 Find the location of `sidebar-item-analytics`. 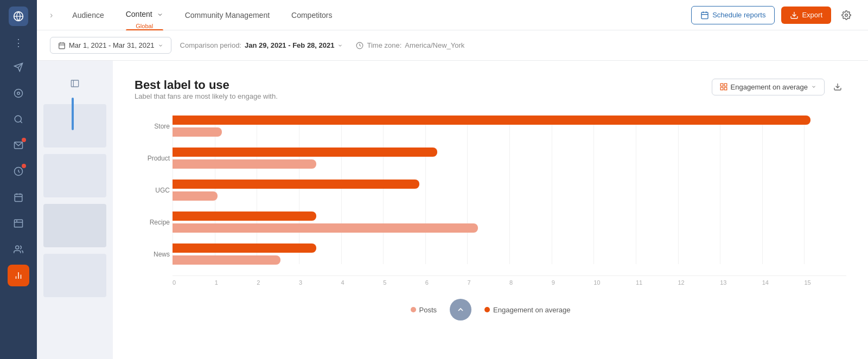

sidebar-item-analytics is located at coordinates (18, 171).